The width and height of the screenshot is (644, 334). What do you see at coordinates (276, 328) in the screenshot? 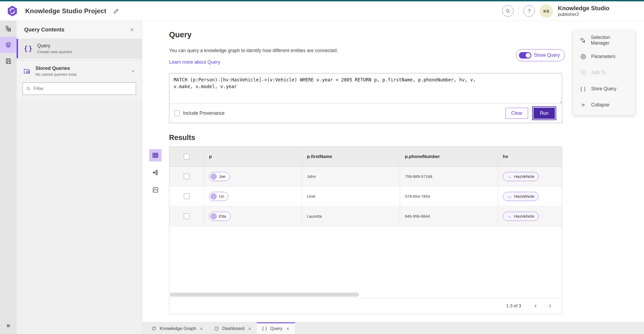
I see `tab-query: { } Query` at bounding box center [276, 328].